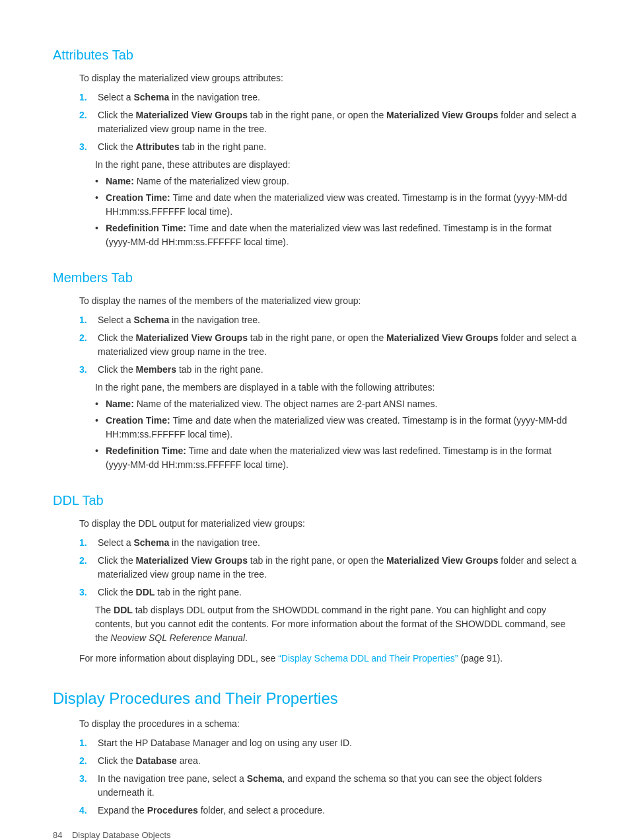 This screenshot has height=840, width=630. What do you see at coordinates (336, 624) in the screenshot?
I see `ddl-sub-section: The DDL tab displays DDL output from the…` at bounding box center [336, 624].